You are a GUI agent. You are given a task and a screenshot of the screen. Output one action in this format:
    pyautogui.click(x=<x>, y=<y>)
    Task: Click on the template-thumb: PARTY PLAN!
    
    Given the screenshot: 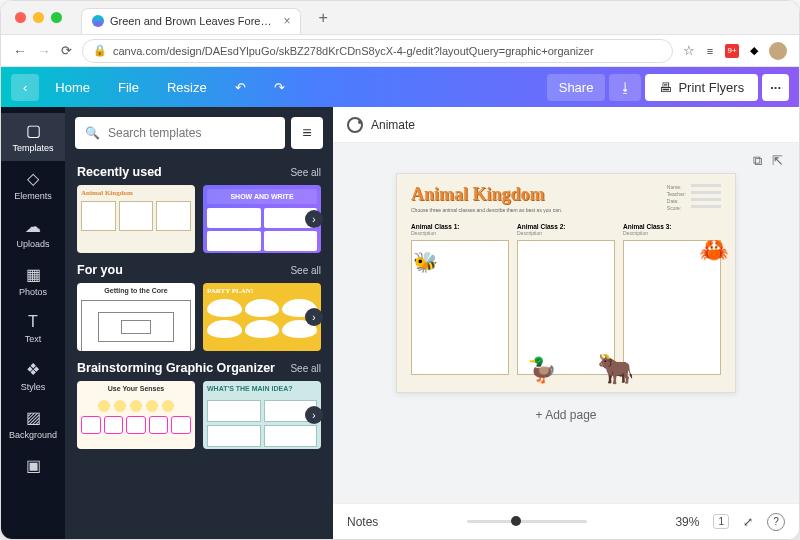 What is the action you would take?
    pyautogui.click(x=262, y=317)
    